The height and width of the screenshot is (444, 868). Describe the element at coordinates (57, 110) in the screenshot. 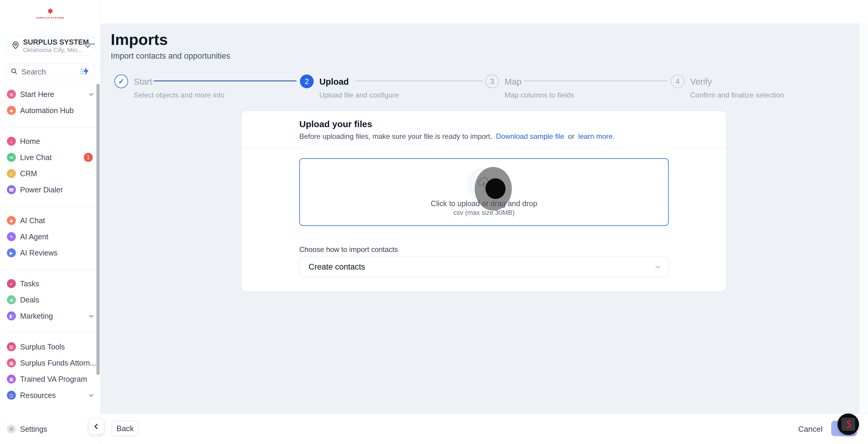

I see `sidebar-item-label: Automation Hub` at that location.